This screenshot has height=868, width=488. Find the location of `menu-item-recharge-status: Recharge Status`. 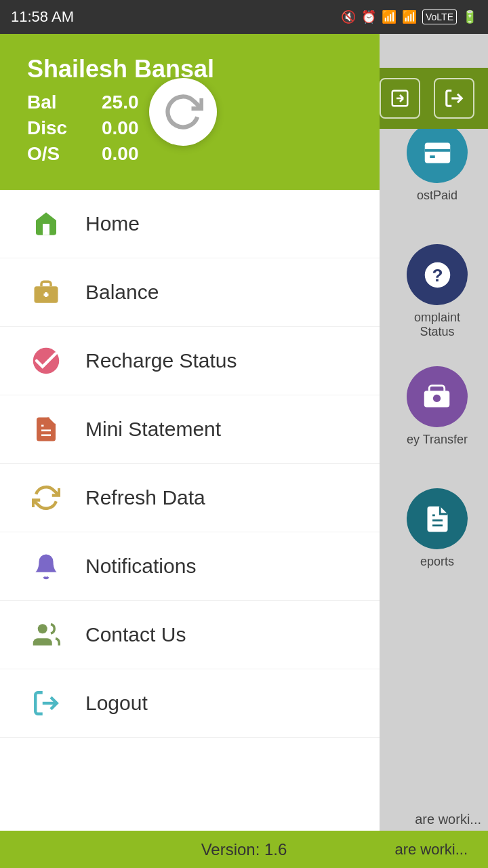

menu-item-recharge-status: Recharge Status is located at coordinates (190, 361).